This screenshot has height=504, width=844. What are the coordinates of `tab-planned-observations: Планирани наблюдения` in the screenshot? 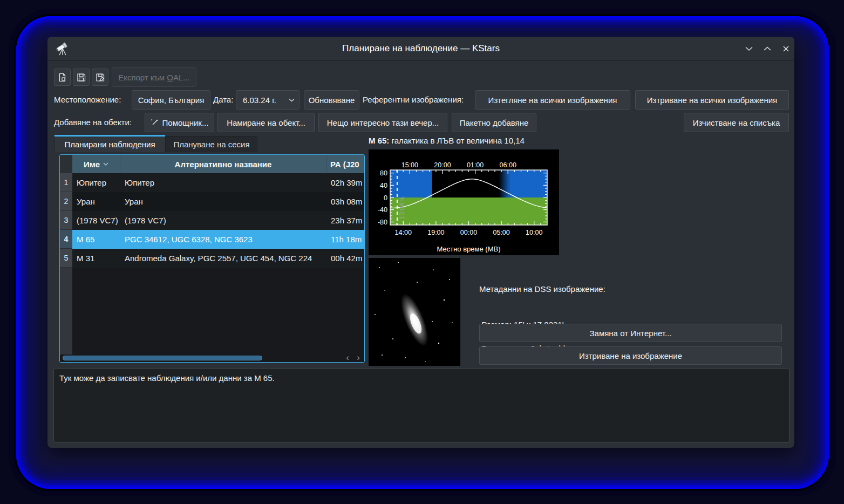 It's located at (110, 144).